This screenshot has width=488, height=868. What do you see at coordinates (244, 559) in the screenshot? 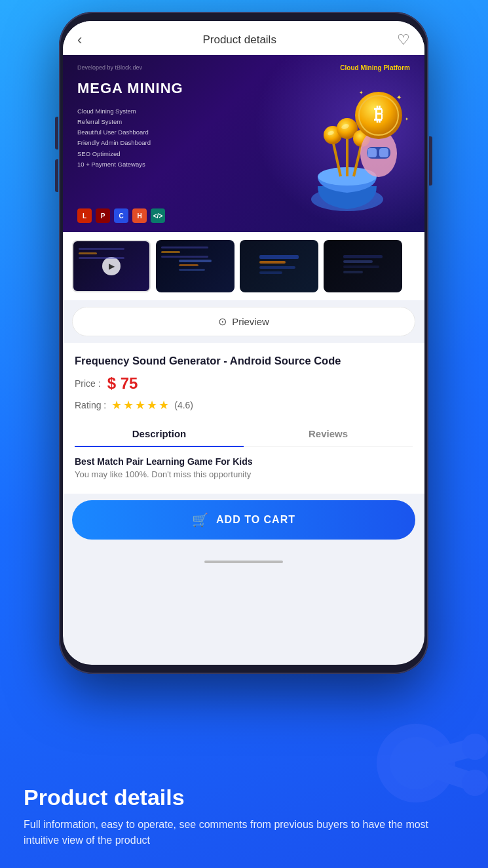
I see `home-indicator` at bounding box center [244, 559].